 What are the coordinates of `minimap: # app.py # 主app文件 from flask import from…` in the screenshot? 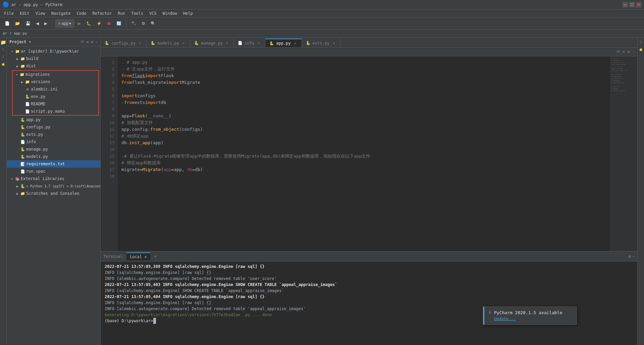 It's located at (624, 154).